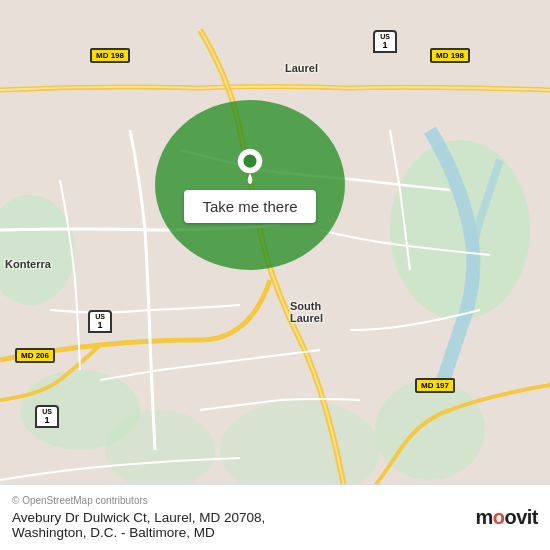 This screenshot has height=550, width=550. I want to click on moovit-brand-text: moovit, so click(506, 518).